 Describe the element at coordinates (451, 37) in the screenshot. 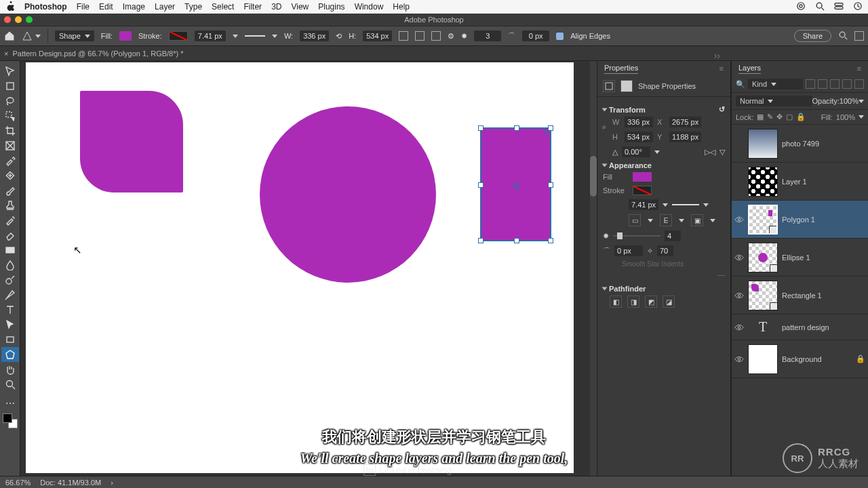

I see `gear-icon: ⚙` at that location.